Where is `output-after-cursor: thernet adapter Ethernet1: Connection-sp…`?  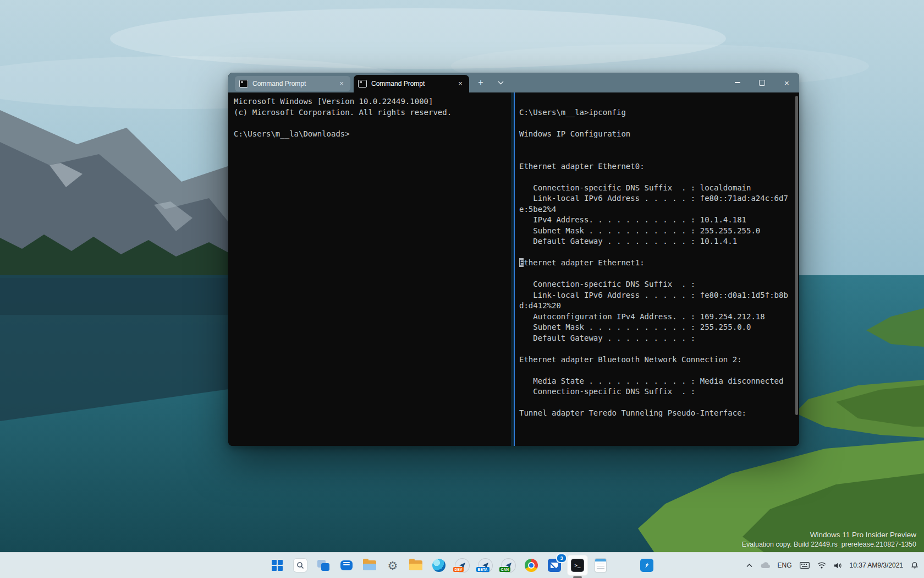 output-after-cursor: thernet adapter Ethernet1: Connection-sp… is located at coordinates (653, 338).